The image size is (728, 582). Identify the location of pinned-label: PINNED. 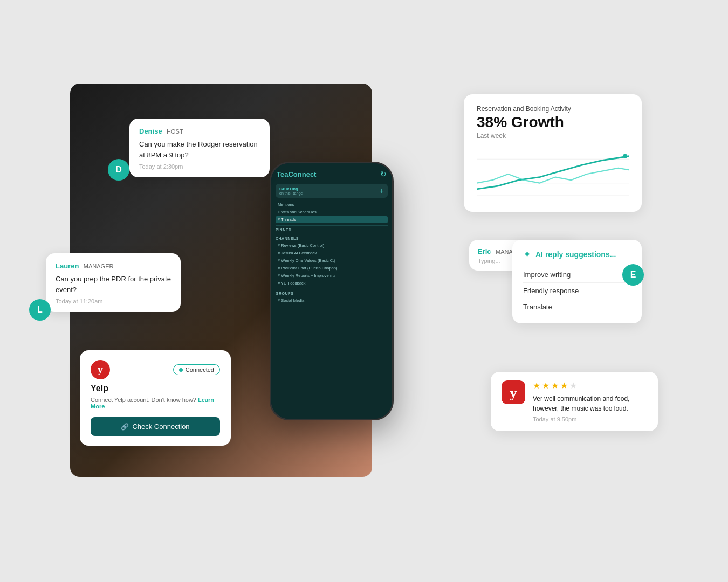
(332, 230).